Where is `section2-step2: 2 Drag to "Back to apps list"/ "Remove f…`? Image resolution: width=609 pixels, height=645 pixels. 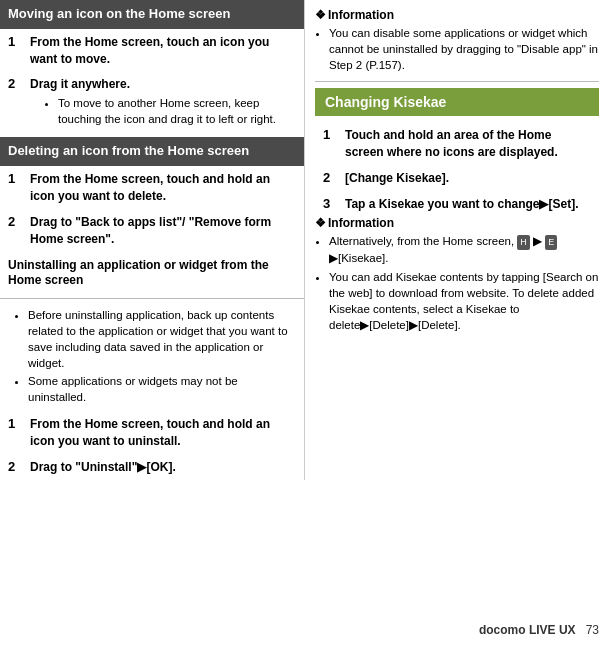
section2-step2: 2 Drag to "Back to apps list"/ "Remove f… is located at coordinates (152, 230).